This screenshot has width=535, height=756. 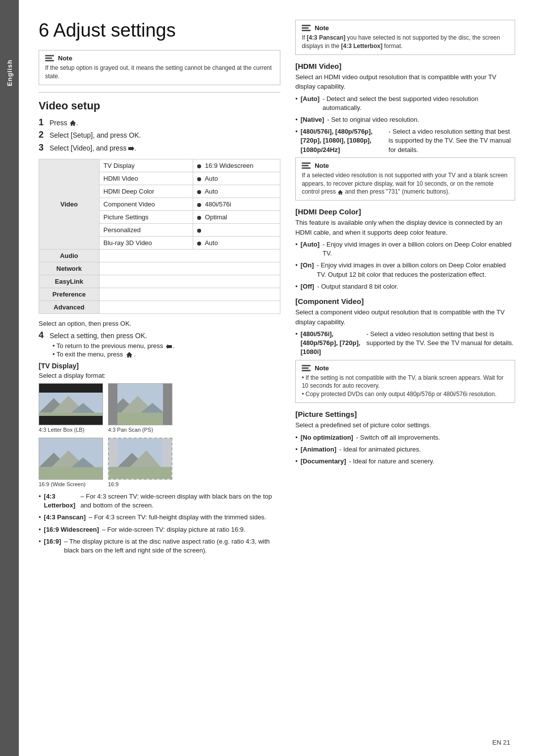 I want to click on hdmi-bullet-native: [Native] - Set to original video resolut…, so click(x=405, y=120).